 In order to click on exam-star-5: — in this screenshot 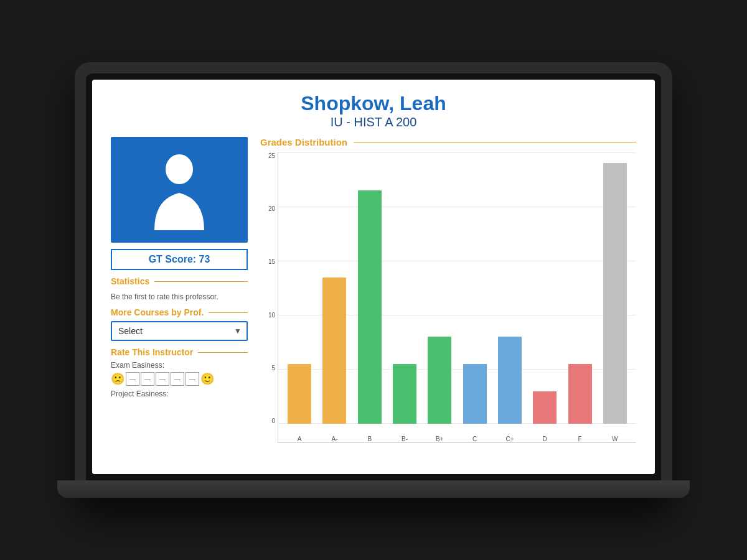, I will do `click(192, 379)`.